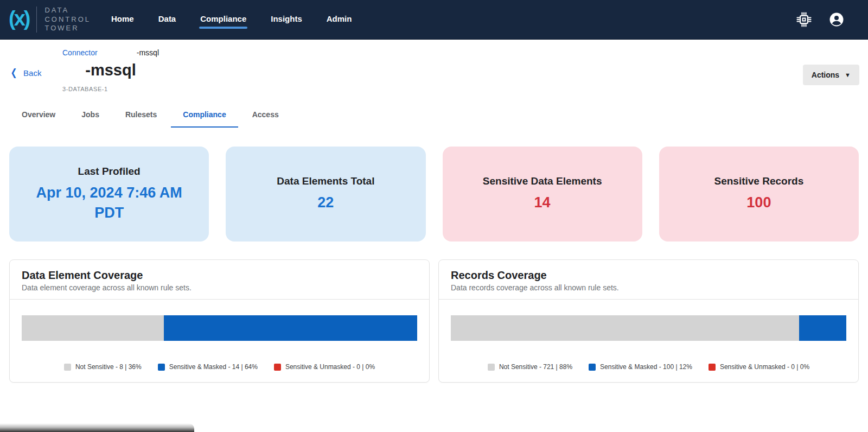 This screenshot has width=868, height=432. I want to click on legend-label: Sensitive & Masked - 100 | 12%, so click(646, 367).